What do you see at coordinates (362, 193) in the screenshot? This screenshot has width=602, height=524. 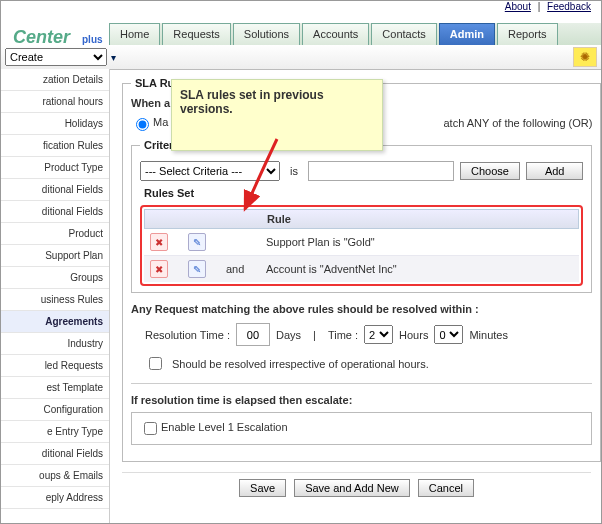 I see `rules-set-legend: Rules Set` at bounding box center [362, 193].